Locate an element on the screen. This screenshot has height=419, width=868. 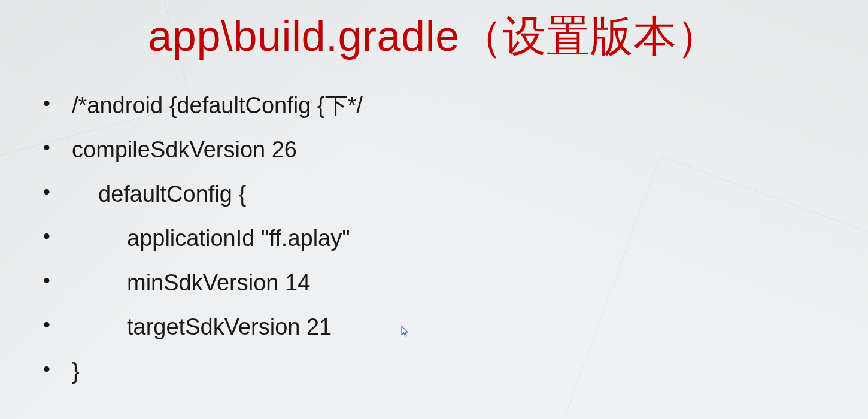
list-item: applicationId "ff.aplay" is located at coordinates (439, 238).